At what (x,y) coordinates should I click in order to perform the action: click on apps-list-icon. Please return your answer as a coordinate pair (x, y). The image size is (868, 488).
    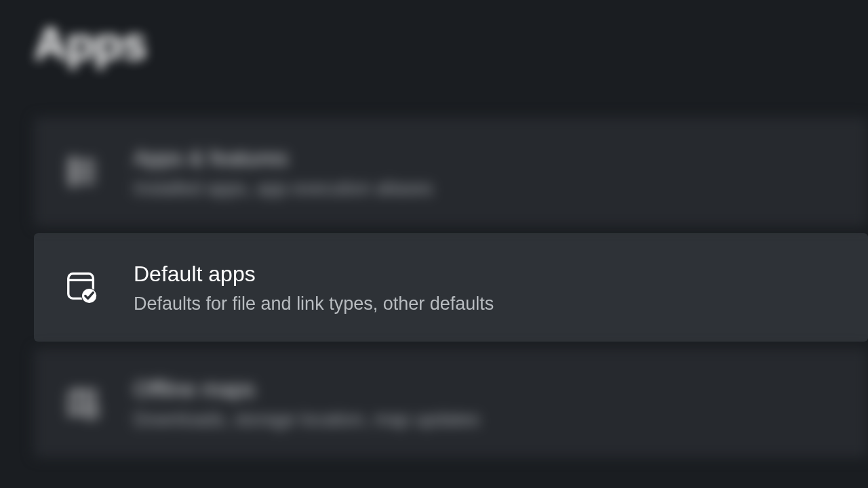
    Looking at the image, I should click on (82, 171).